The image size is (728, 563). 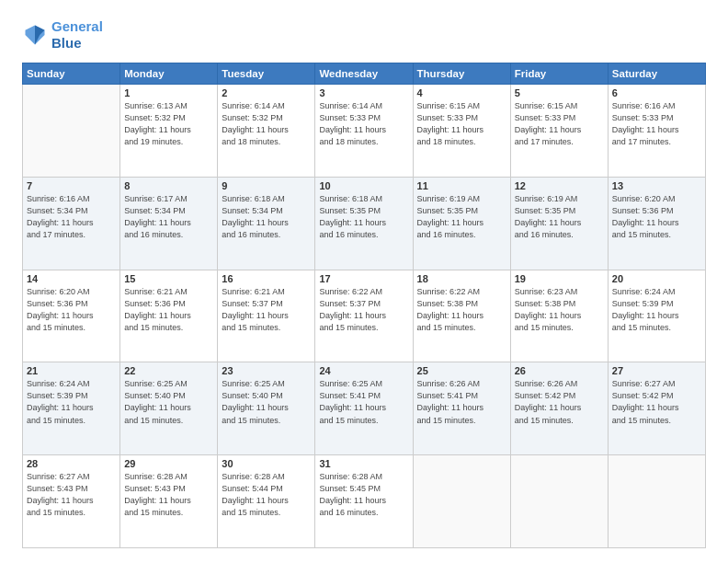 I want to click on day-number: 28, so click(x=72, y=464).